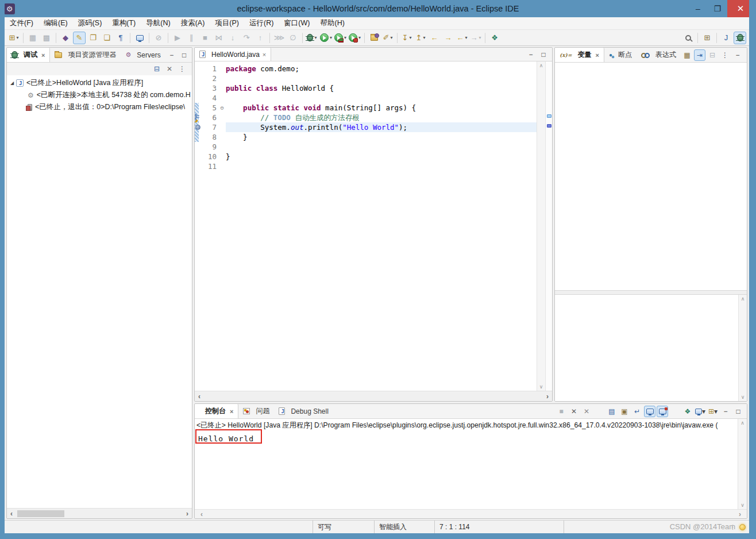 Image resolution: width=756 pixels, height=539 pixels. I want to click on debug-tree-item: ◢ <已终止>HelloWorld [Java 应用程序], so click(99, 83).